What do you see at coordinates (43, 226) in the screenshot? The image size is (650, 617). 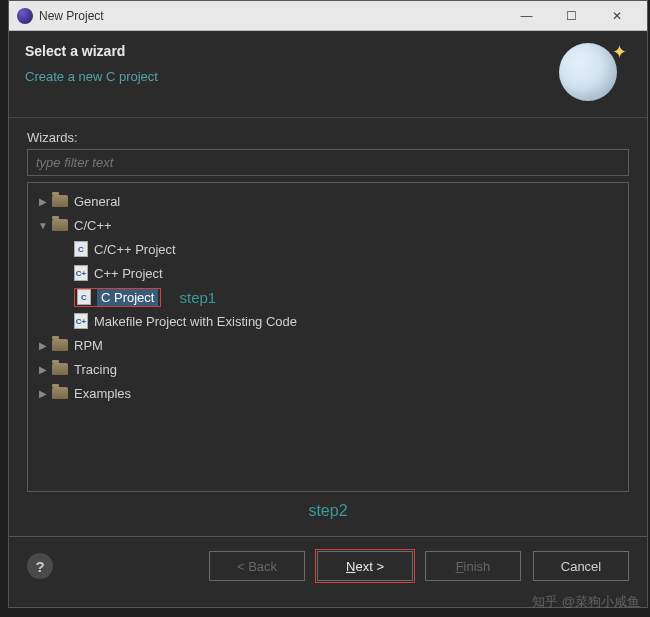 I see `chevron-down-icon: ▼` at bounding box center [43, 226].